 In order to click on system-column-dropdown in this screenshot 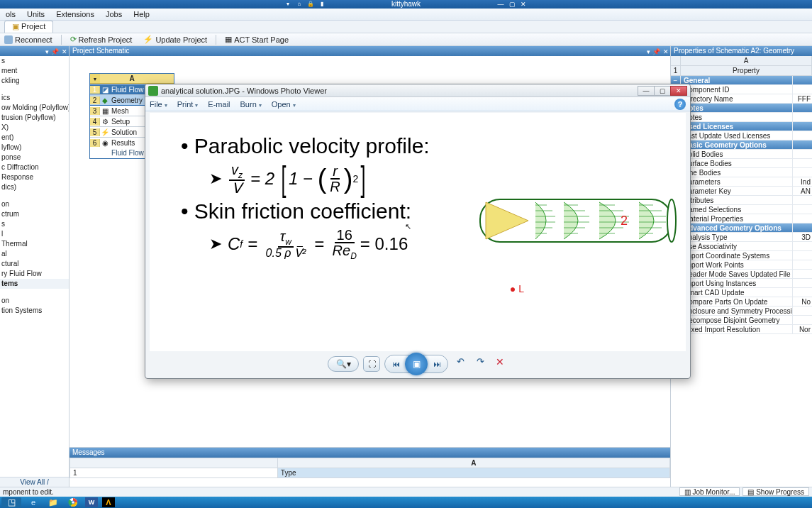, I will do `click(95, 78)`.